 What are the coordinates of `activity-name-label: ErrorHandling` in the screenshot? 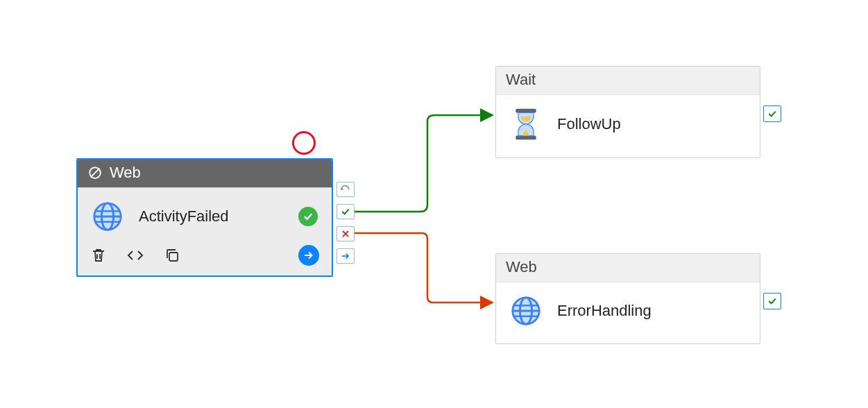 It's located at (604, 311).